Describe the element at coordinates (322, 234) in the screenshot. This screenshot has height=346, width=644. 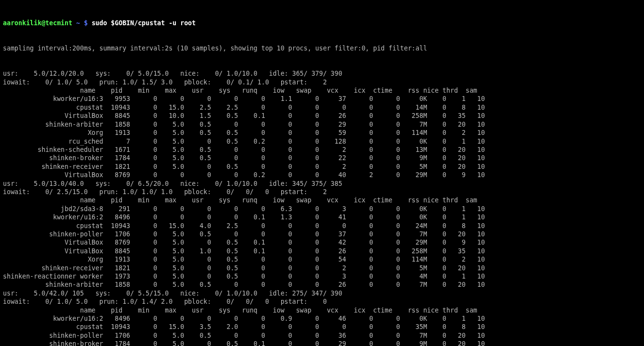
I see `process-row: shinken-poller 1706 0 5.0 0.5 0 0 0 0 37…` at that location.